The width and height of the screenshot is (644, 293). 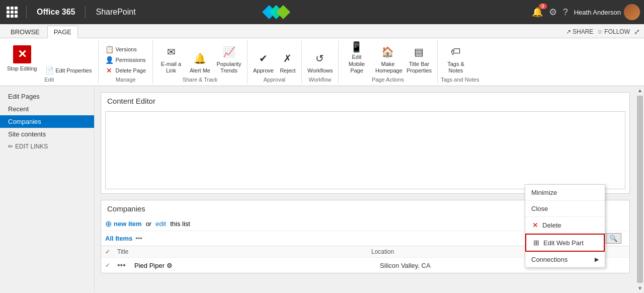 What do you see at coordinates (320, 80) in the screenshot?
I see `workflow-section-label: Workflow` at bounding box center [320, 80].